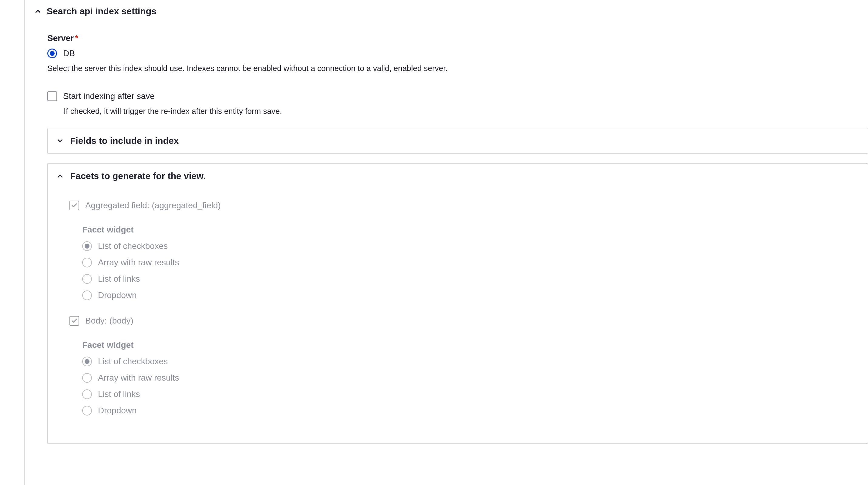  What do you see at coordinates (458, 53) in the screenshot?
I see `server-option-db: DB` at bounding box center [458, 53].